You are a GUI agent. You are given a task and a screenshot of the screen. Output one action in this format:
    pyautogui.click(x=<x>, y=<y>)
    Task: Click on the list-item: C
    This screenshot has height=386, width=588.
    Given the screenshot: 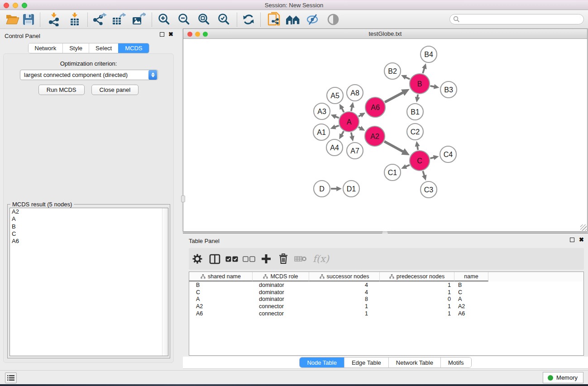 What is the action you would take?
    pyautogui.click(x=89, y=234)
    